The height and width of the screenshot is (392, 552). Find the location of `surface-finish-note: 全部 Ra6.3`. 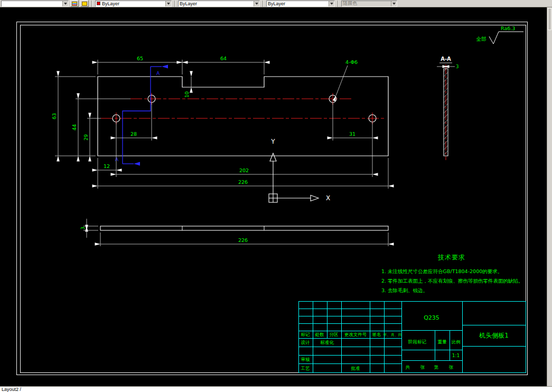

surface-finish-note: 全部 Ra6.3 is located at coordinates (500, 35).